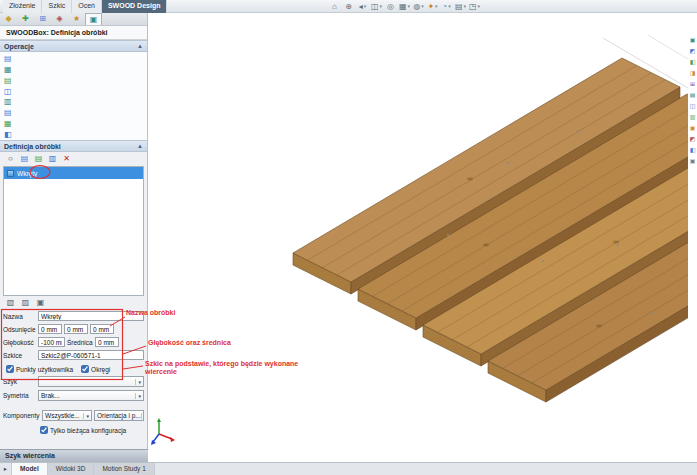  I want to click on apply-scene-icon: ▤▾, so click(460, 6).